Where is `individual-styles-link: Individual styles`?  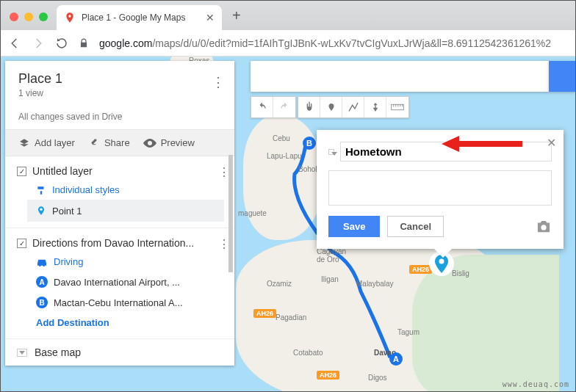
individual-styles-link: Individual styles is located at coordinates (120, 189).